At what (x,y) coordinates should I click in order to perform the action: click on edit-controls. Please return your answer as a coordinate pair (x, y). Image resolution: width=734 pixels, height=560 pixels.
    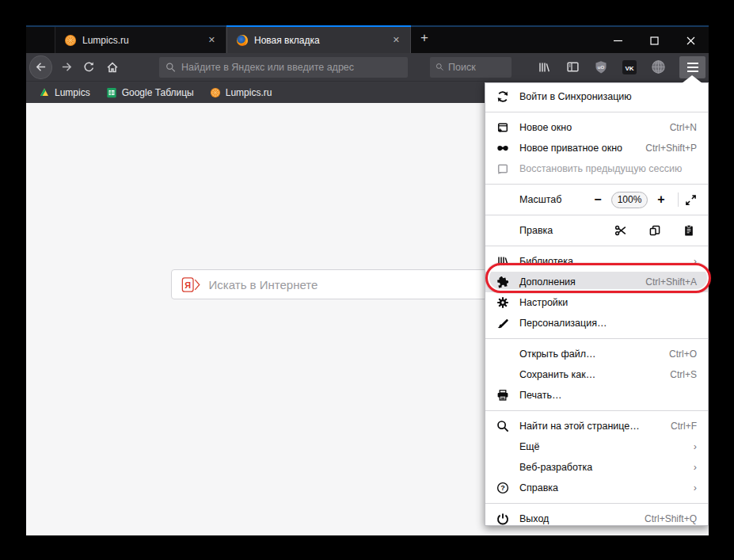
    Looking at the image, I should click on (656, 230).